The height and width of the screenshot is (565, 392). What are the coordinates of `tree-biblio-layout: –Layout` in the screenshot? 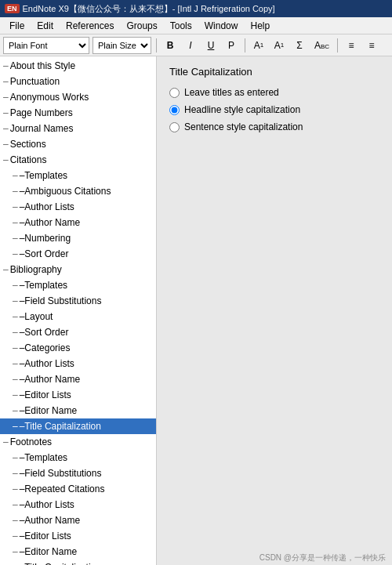 It's located at (78, 317).